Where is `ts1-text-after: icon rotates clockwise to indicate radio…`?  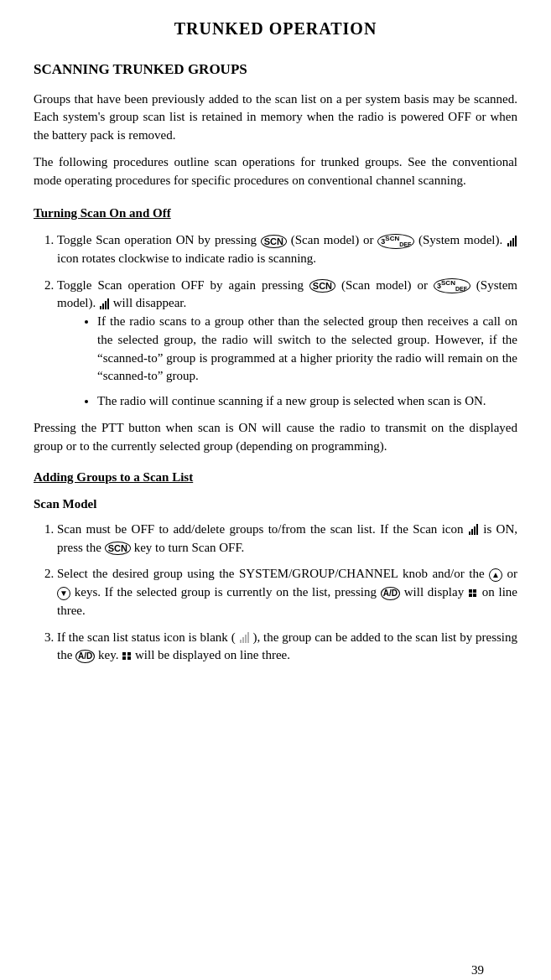 ts1-text-after: icon rotates clockwise to indicate radio… is located at coordinates (186, 258).